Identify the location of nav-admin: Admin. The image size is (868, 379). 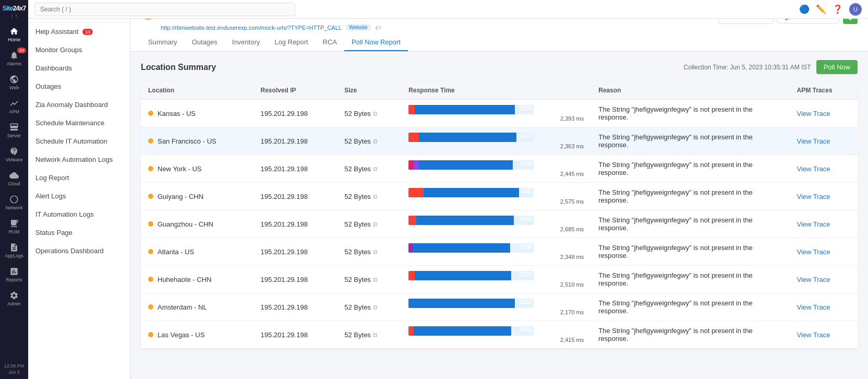
(14, 299).